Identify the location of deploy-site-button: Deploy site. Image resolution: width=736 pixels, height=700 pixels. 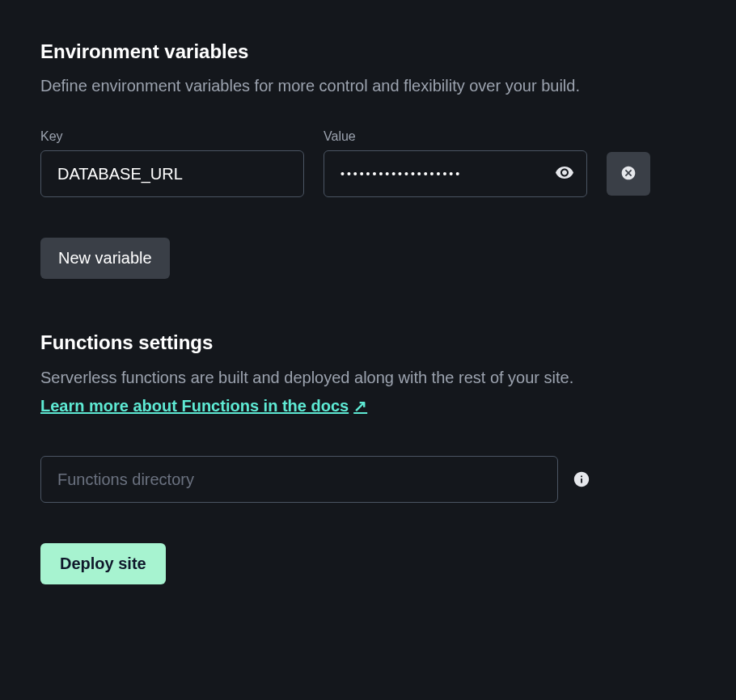
(104, 564).